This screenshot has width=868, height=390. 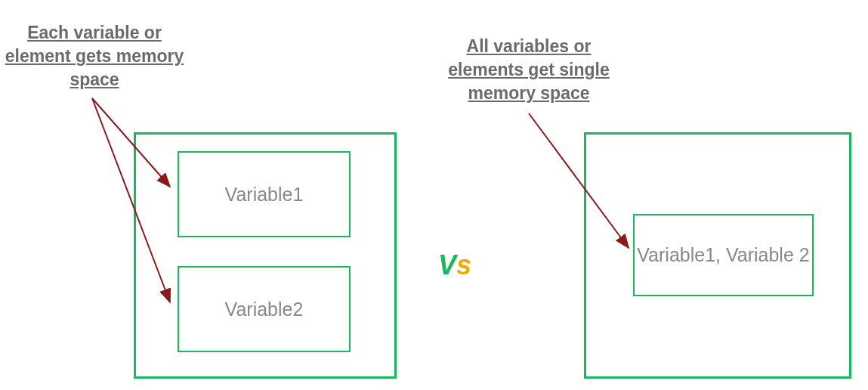 What do you see at coordinates (264, 195) in the screenshot?
I see `left-variable1-text: Variable1` at bounding box center [264, 195].